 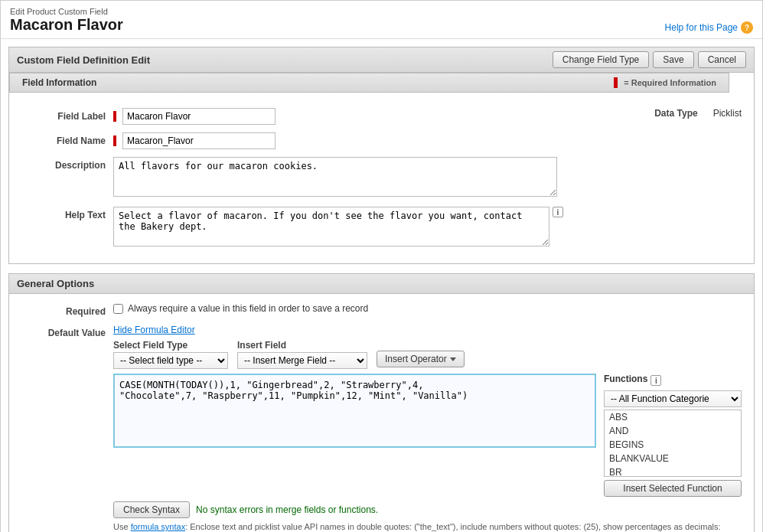 I want to click on function-item-abs: ABS, so click(x=673, y=417).